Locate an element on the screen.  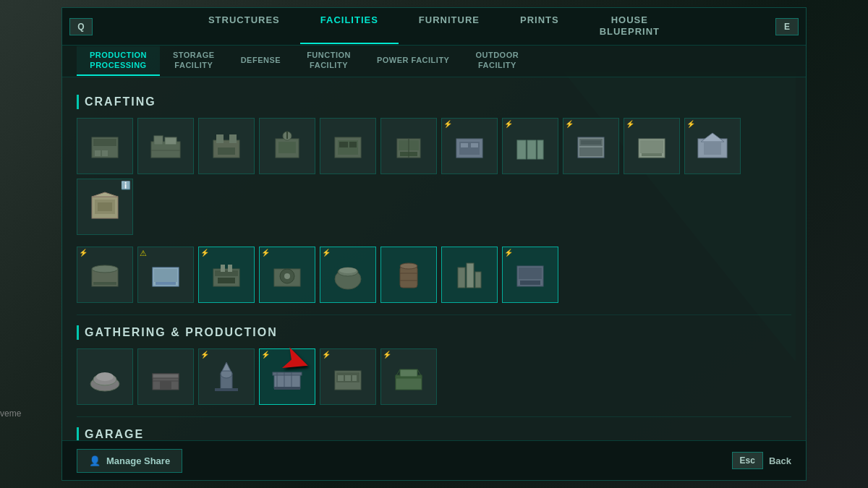
item-c10: ⚡ is located at coordinates (652, 146).